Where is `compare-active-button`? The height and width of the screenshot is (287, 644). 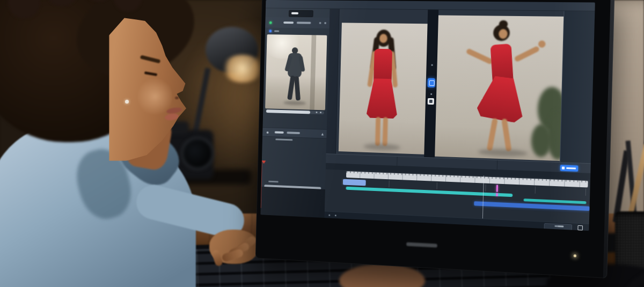 compare-active-button is located at coordinates (431, 83).